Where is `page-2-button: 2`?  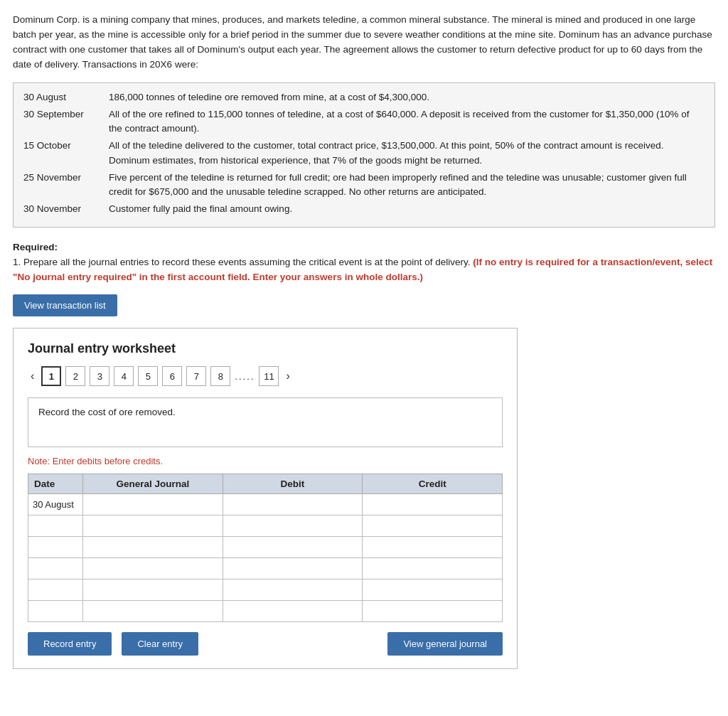 page-2-button: 2 is located at coordinates (75, 376).